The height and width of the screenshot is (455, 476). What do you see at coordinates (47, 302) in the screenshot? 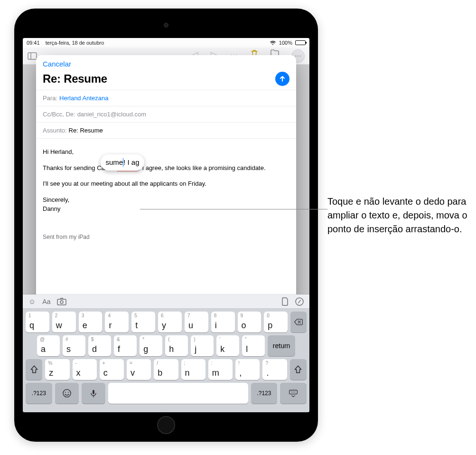
I see `format-button: Aa` at bounding box center [47, 302].